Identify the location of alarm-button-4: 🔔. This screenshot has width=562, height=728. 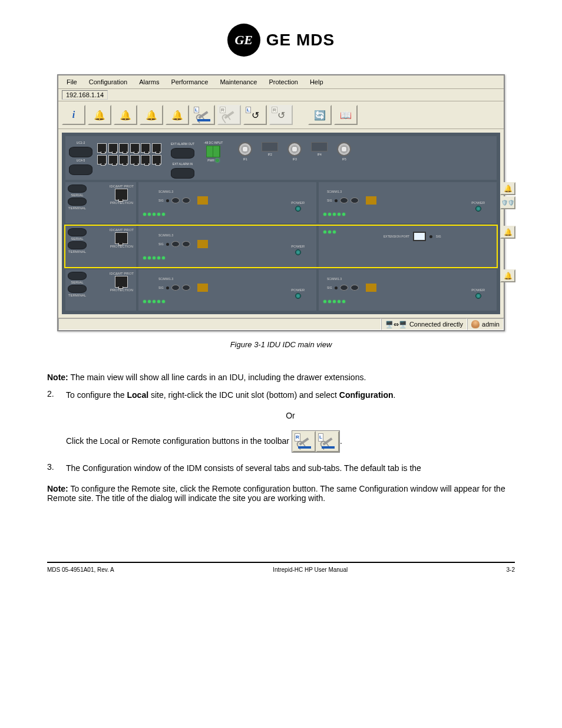
(177, 115).